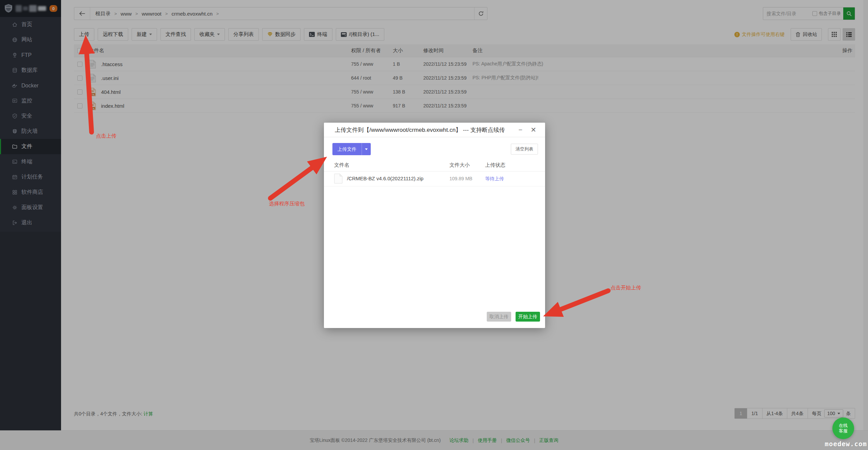 The height and width of the screenshot is (450, 868). Describe the element at coordinates (426, 130) in the screenshot. I see `dialog-title: 上传文件到【/www/wwwroot/crmeb.evoxwht.cn】 ---…` at that location.